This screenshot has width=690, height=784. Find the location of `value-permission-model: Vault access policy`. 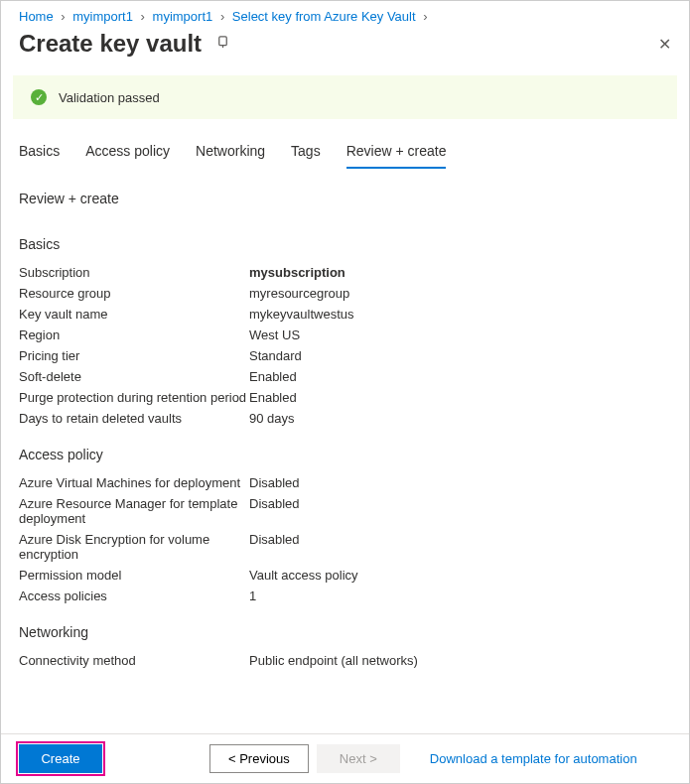

value-permission-model: Vault access policy is located at coordinates (304, 576).